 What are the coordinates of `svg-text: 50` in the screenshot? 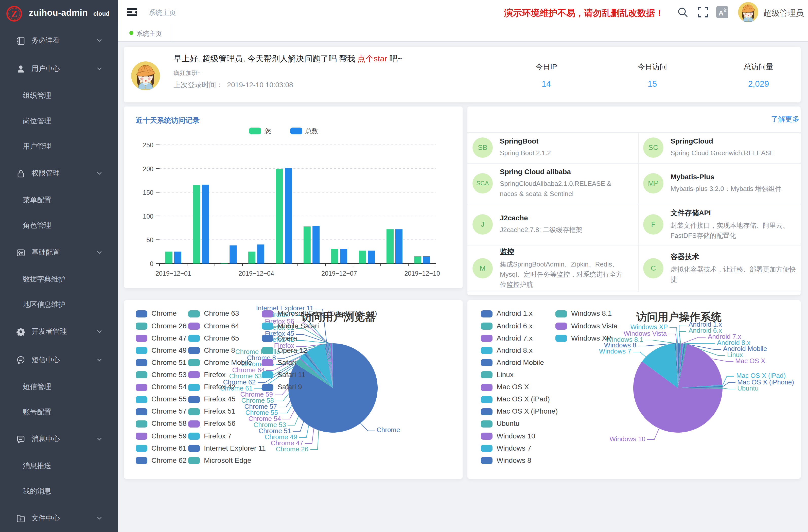 It's located at (150, 240).